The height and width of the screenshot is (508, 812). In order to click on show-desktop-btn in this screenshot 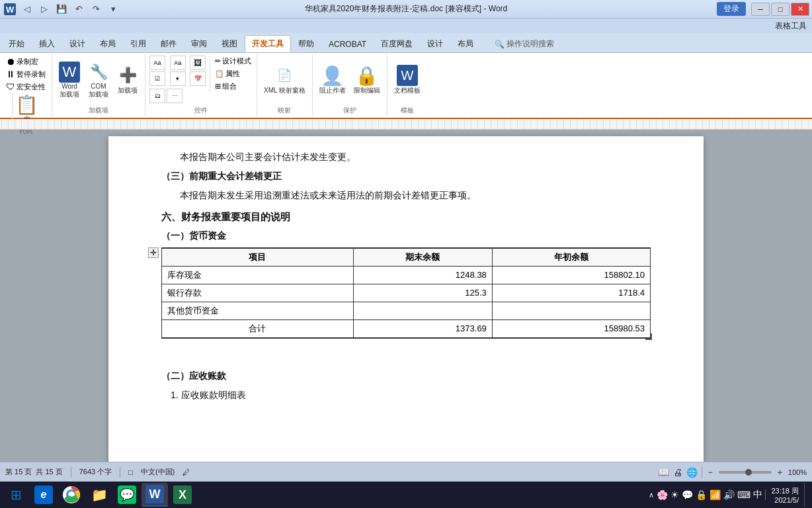, I will do `click(807, 495)`.